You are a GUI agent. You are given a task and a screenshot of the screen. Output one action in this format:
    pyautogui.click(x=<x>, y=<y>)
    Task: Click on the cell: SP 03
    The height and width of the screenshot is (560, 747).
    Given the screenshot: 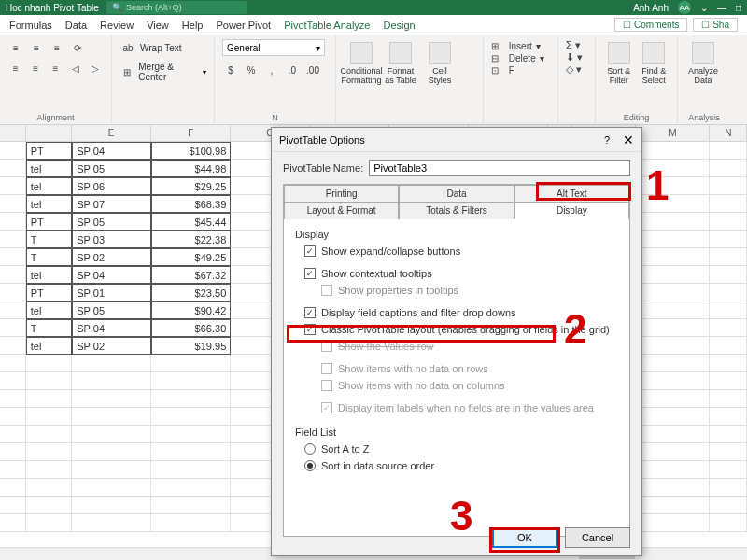 What is the action you would take?
    pyautogui.click(x=112, y=239)
    